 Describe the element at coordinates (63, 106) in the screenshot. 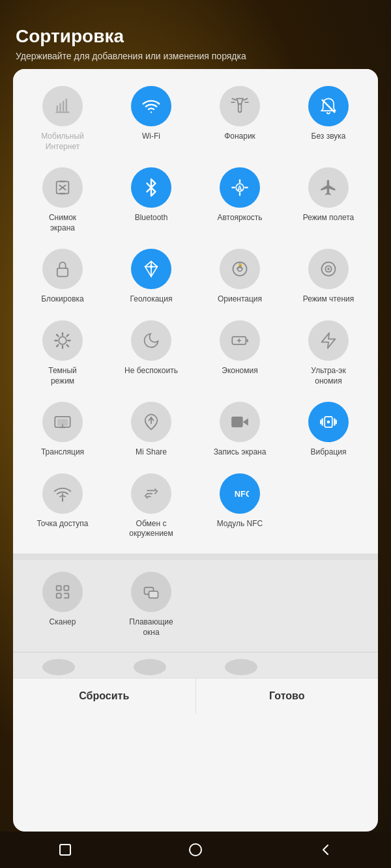

I see `mobile-data-icon` at that location.